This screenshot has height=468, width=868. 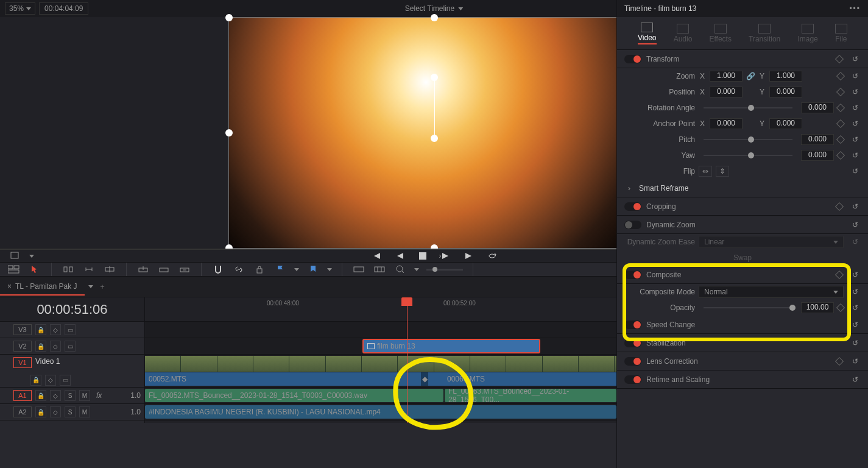 What do you see at coordinates (748, 108) in the screenshot?
I see `rotation-slider` at bounding box center [748, 108].